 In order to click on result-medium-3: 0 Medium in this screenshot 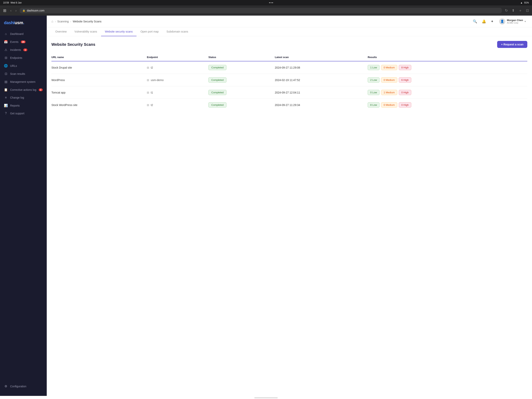, I will do `click(389, 105)`.